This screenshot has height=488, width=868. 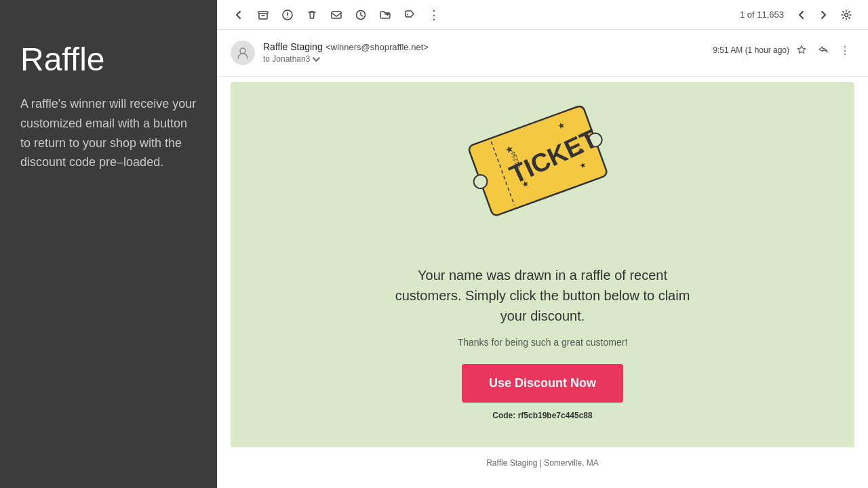 What do you see at coordinates (410, 15) in the screenshot?
I see `label-icon` at bounding box center [410, 15].